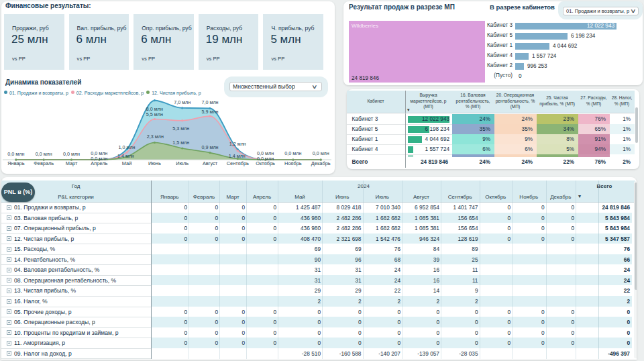 Image resolution: width=644 pixels, height=361 pixels. I want to click on svg-text: Октябрь, so click(266, 164).